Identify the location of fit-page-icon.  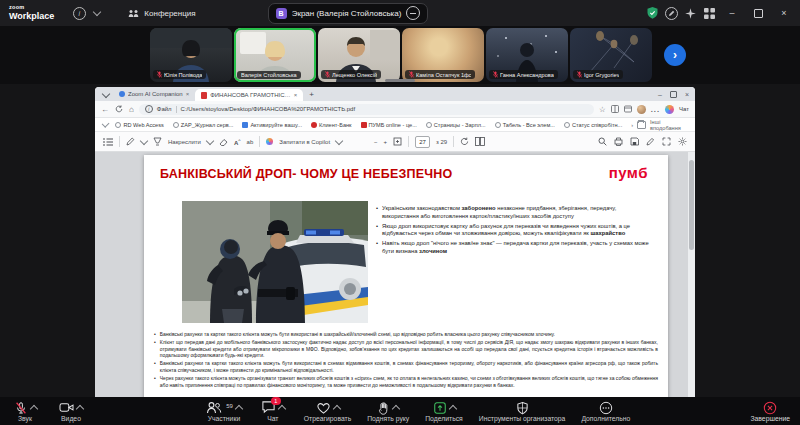
(398, 142).